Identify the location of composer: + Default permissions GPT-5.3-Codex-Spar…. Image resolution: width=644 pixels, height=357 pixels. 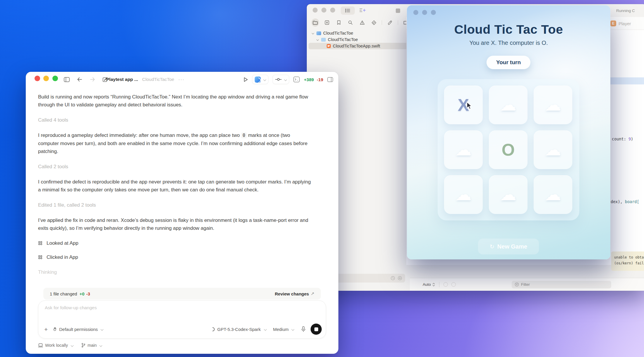
(182, 319).